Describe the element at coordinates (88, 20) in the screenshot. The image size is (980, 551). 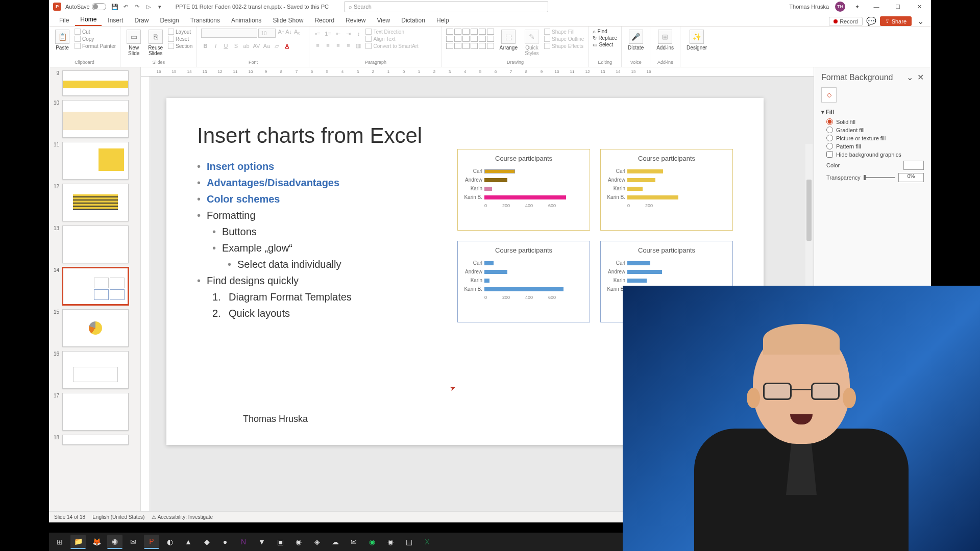
I see `tab-home: Home` at that location.